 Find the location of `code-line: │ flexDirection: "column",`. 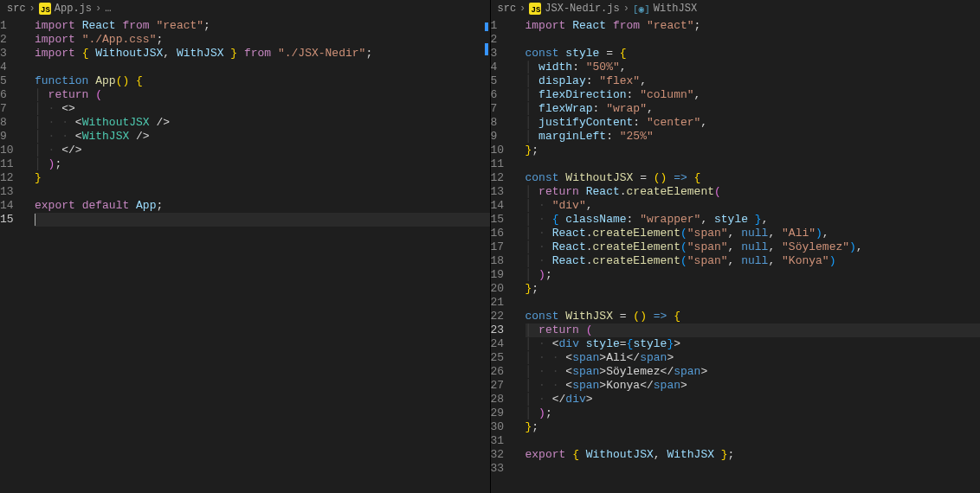

code-line: │ flexDirection: "column", is located at coordinates (753, 95).